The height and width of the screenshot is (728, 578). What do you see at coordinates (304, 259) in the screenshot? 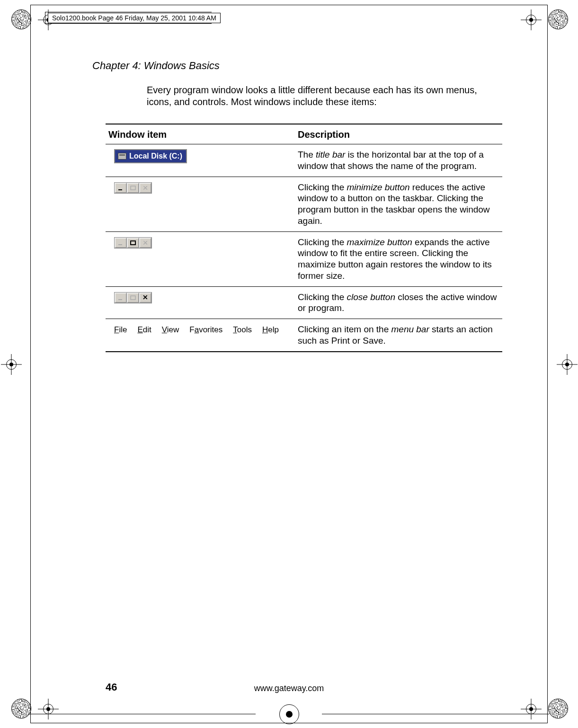
I see `table-row: × Clicking the maximize button expands t…` at bounding box center [304, 259].